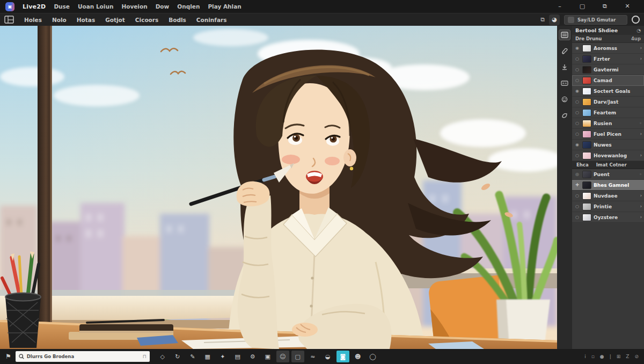  I want to click on layer-row: ○ Darv/Jast, so click(608, 102).